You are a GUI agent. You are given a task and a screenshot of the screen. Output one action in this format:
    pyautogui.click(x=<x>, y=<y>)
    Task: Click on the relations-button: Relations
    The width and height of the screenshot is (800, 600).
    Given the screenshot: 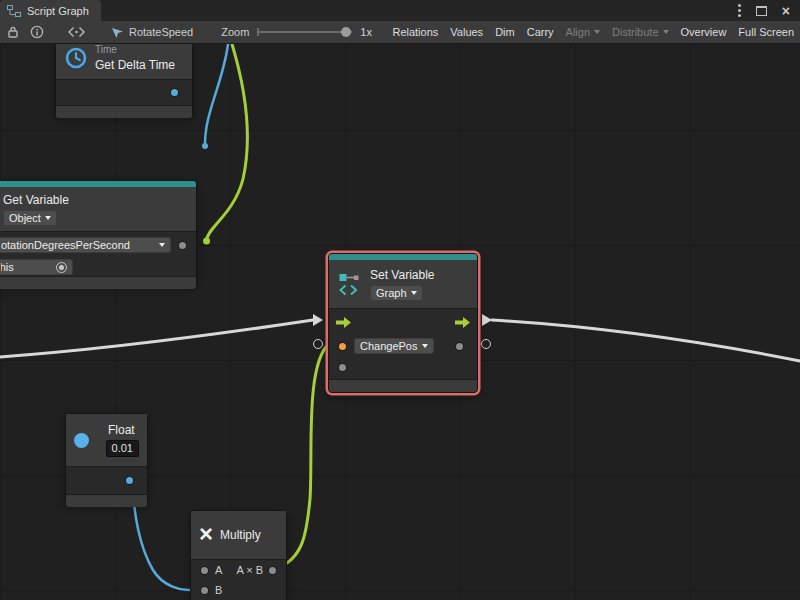 What is the action you would take?
    pyautogui.click(x=415, y=32)
    